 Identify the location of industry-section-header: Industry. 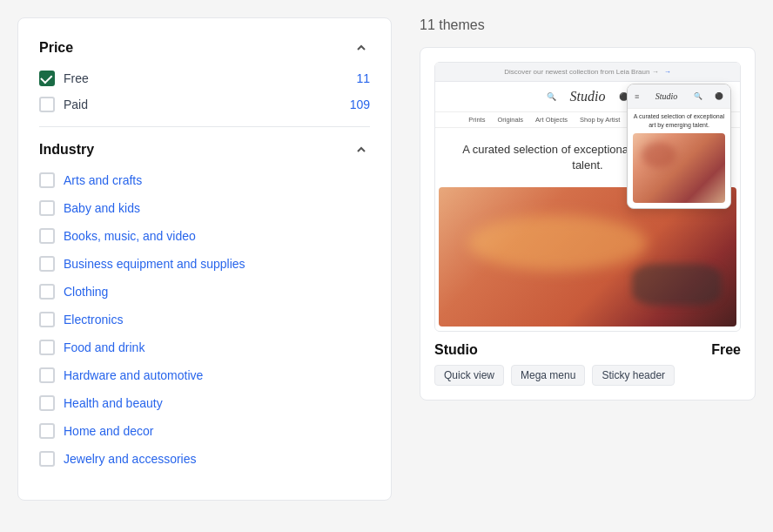
(205, 150).